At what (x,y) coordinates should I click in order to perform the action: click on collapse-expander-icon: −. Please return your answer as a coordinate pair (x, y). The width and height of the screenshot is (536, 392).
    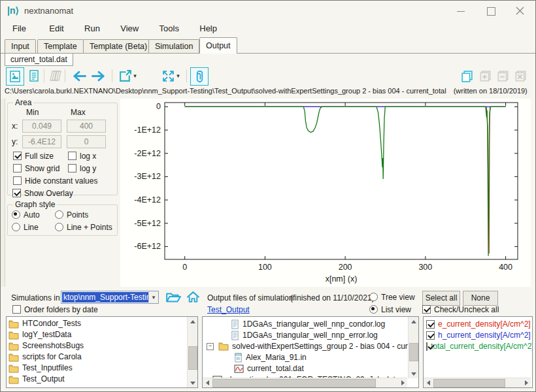
    Looking at the image, I should click on (210, 346).